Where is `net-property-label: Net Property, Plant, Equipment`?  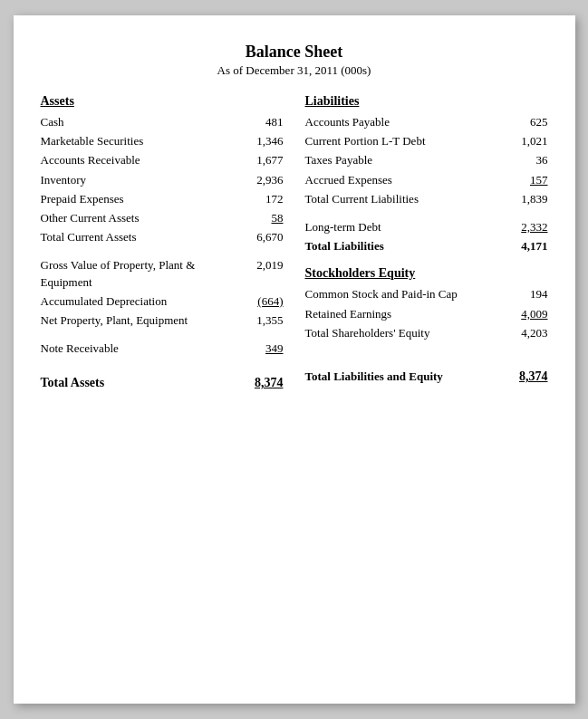
net-property-label: Net Property, Plant, Equipment is located at coordinates (140, 321).